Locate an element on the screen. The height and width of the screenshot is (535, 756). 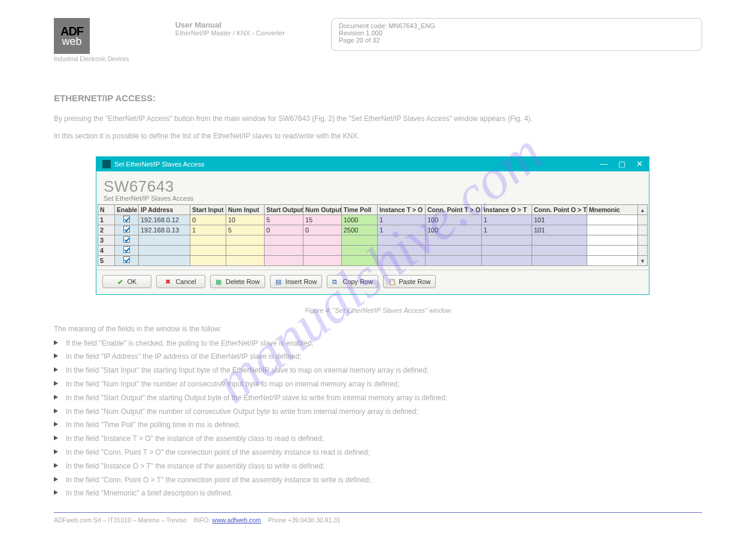
table-row: 2192.168.0.131500250011001101 is located at coordinates (373, 230).